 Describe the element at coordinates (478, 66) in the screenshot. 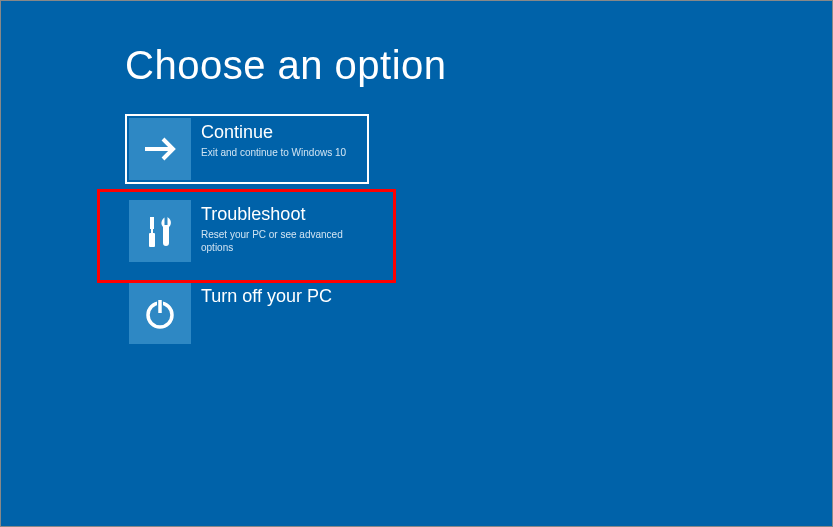

I see `page-title: Choose an option` at that location.